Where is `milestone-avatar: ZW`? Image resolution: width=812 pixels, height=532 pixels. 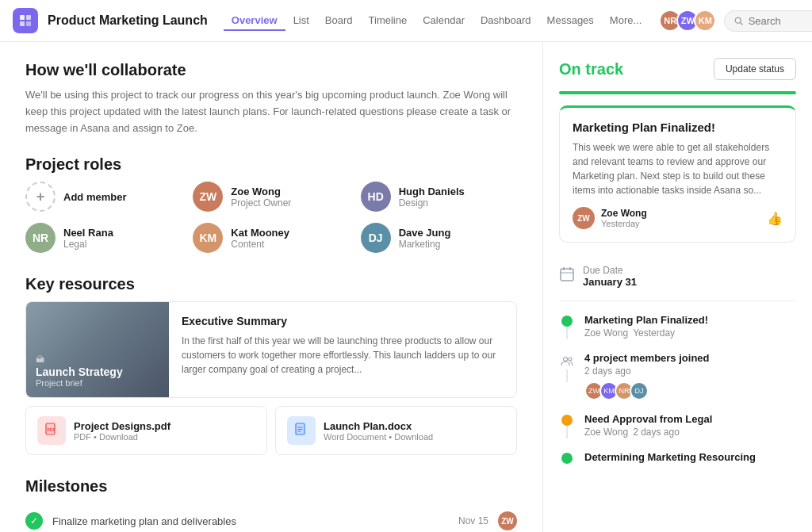
milestone-avatar: ZW is located at coordinates (508, 521).